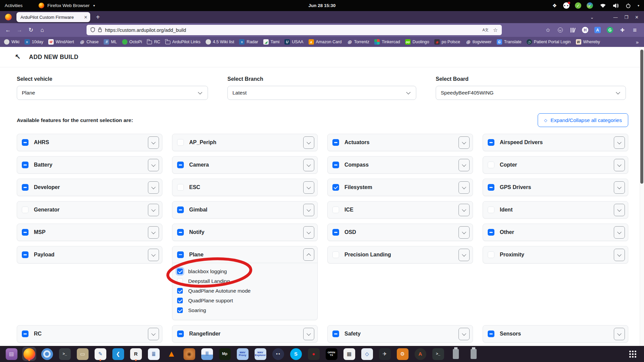  I want to click on bookmark-duolingo: ooDuolingo, so click(417, 42).